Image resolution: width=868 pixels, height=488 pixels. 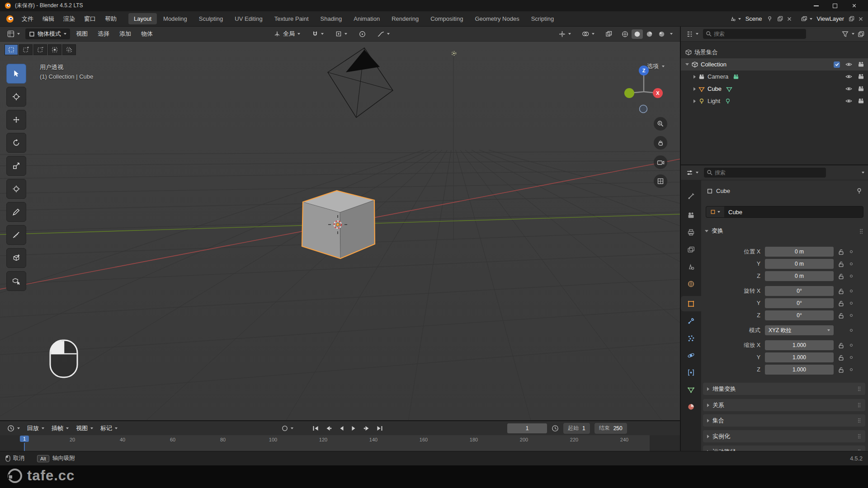 What do you see at coordinates (288, 428) in the screenshot?
I see `auto-keying-toggle` at bounding box center [288, 428].